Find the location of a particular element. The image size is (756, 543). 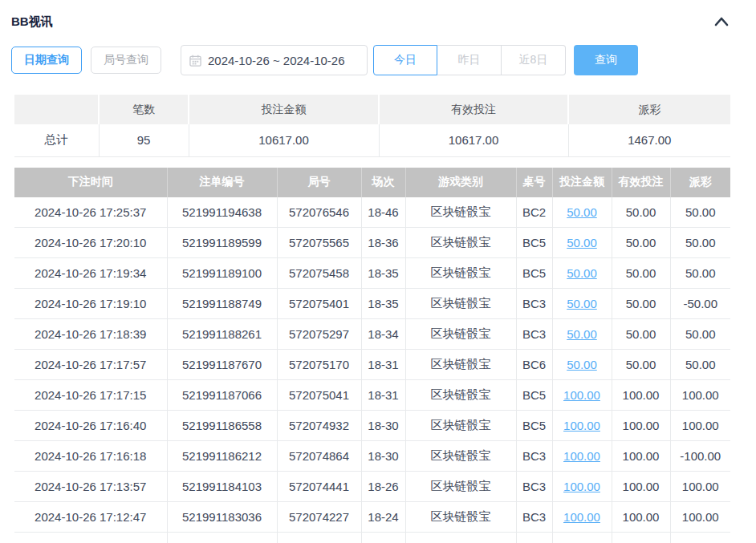

table-row: 2024-10-26 17:18:39521991188261572075297… is located at coordinates (372, 334).